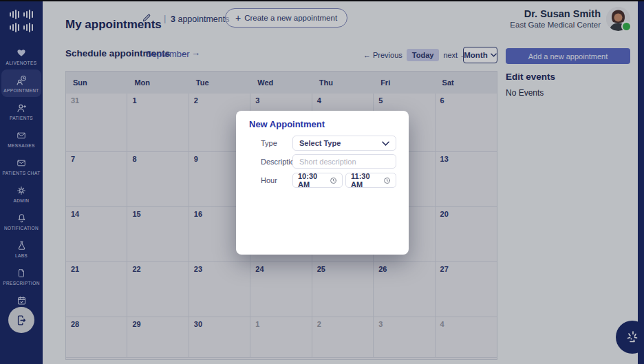  I want to click on description-row: Description, so click(322, 161).